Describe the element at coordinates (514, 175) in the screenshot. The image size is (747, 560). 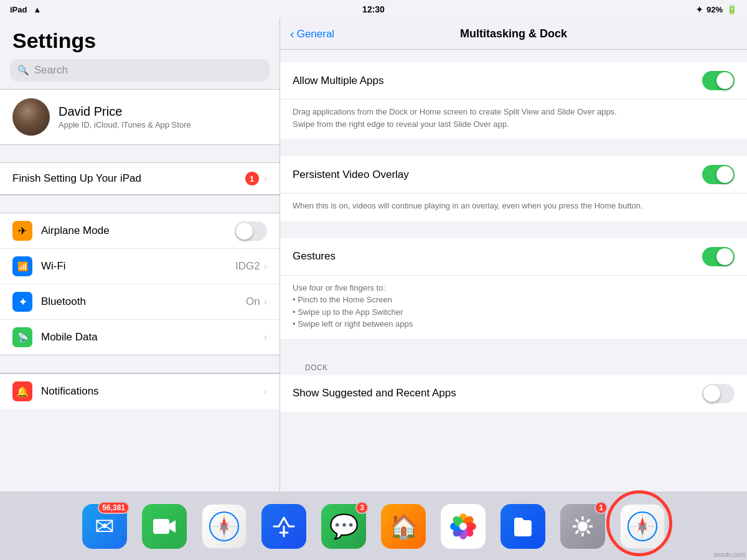
I see `persistent-video-row: Persistent Video Overlay` at that location.